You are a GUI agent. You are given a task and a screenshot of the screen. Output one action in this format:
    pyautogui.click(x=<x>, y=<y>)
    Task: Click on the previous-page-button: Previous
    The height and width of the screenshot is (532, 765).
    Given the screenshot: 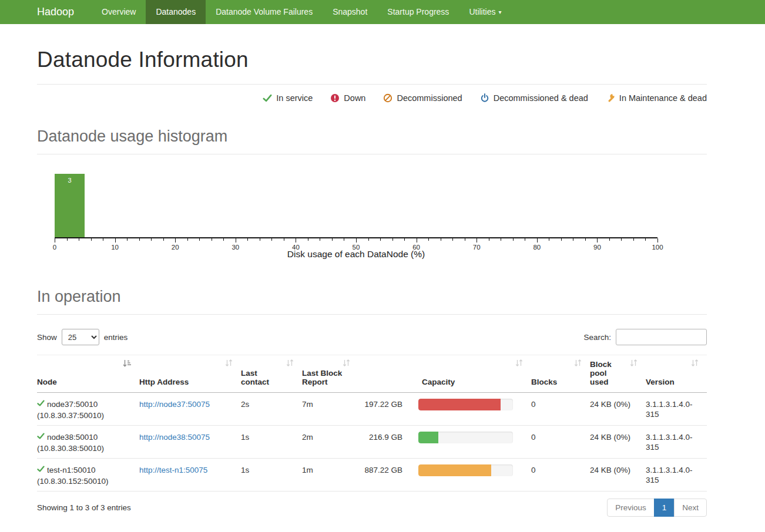 What is the action you would take?
    pyautogui.click(x=631, y=507)
    